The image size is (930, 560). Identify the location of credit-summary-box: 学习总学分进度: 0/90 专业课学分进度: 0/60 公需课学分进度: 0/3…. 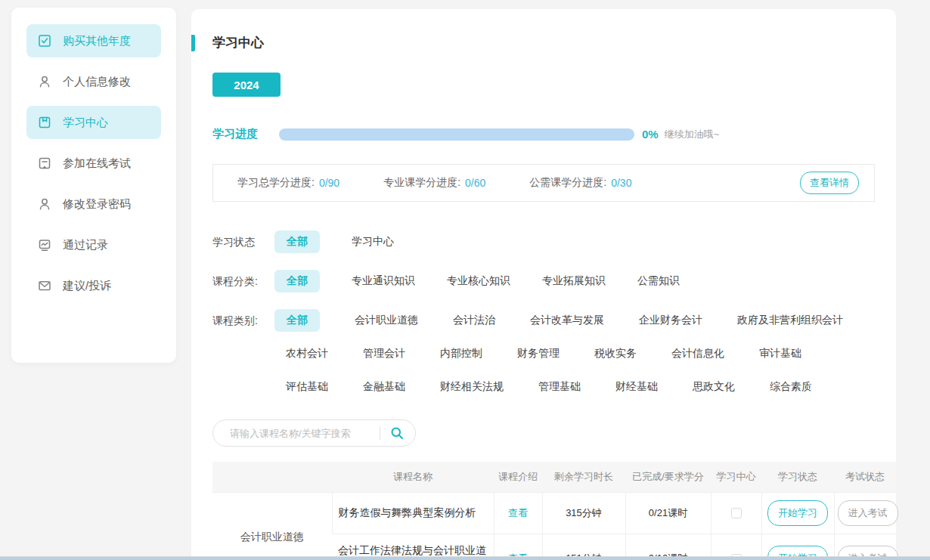
(544, 183).